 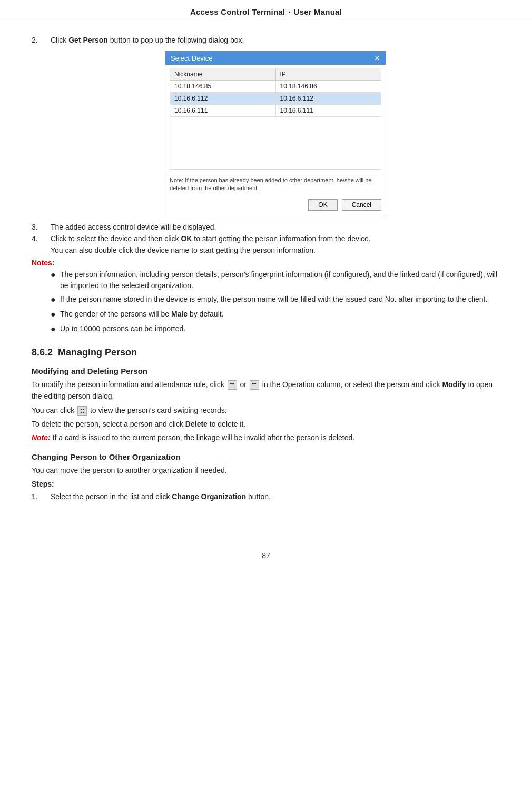 What do you see at coordinates (43, 484) in the screenshot?
I see `steps-bold: Steps:` at bounding box center [43, 484].